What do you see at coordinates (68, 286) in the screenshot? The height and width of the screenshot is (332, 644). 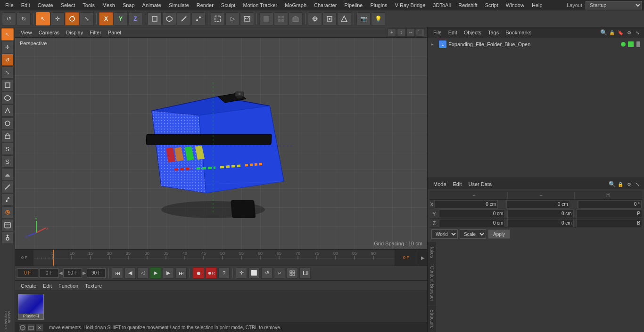 I see `bot-menu-function: Function` at bounding box center [68, 286].